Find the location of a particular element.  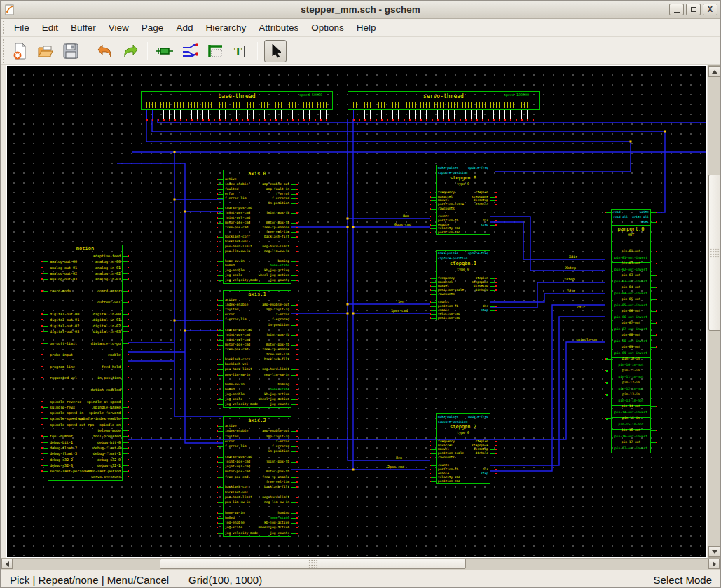

menu-page: Page is located at coordinates (153, 28).